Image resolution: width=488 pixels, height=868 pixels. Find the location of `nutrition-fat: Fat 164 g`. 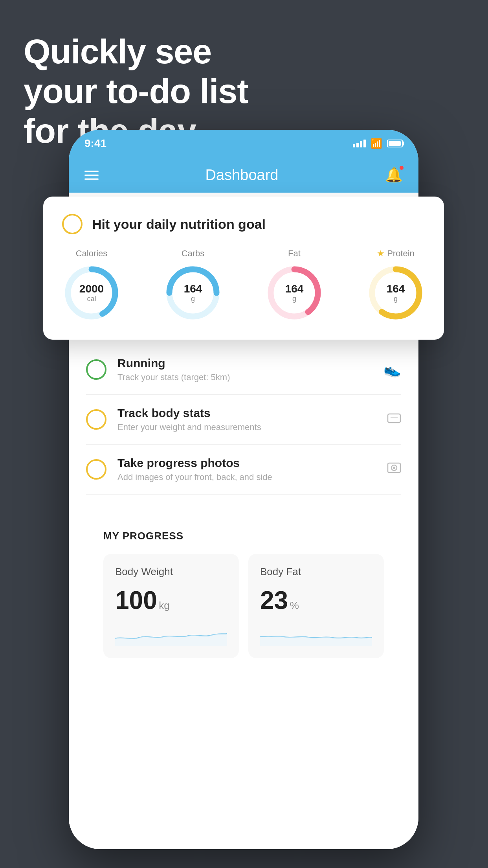

nutrition-fat: Fat 164 g is located at coordinates (294, 285).